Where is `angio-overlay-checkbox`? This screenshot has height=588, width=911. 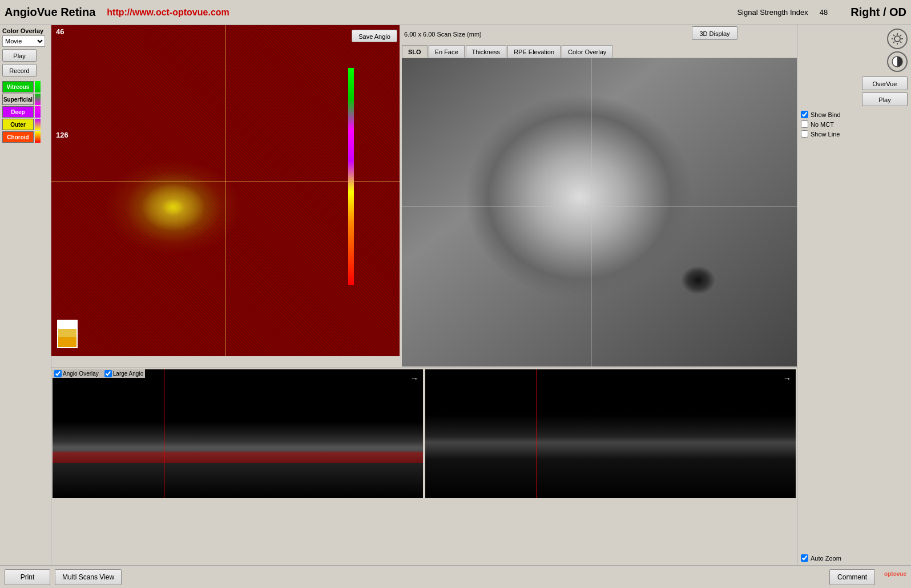 angio-overlay-checkbox is located at coordinates (58, 373).